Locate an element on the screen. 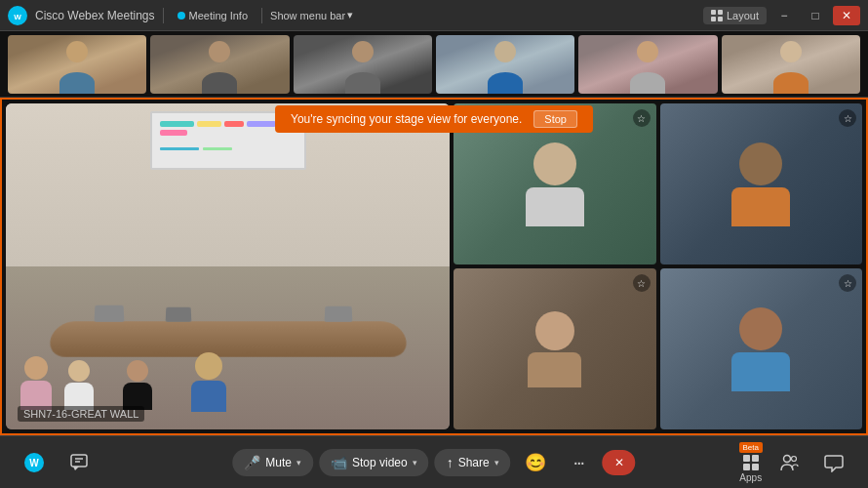 Image resolution: width=868 pixels, height=488 pixels. share-icon: ↑ is located at coordinates (451, 463).